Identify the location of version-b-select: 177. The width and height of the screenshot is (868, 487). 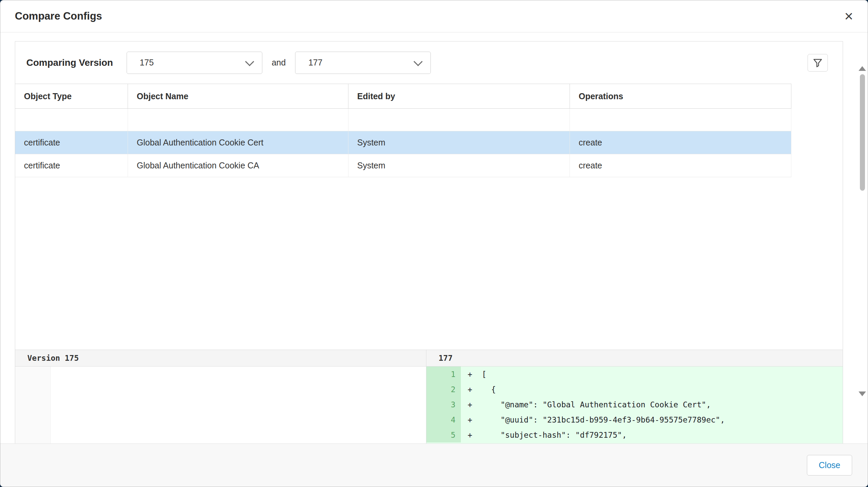
(363, 63).